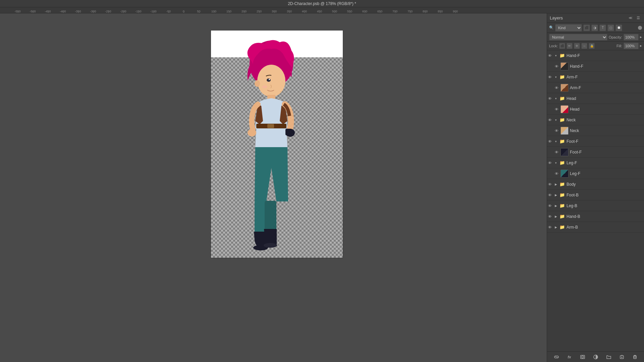  What do you see at coordinates (596, 77) in the screenshot?
I see `layer-item-arm-f-group: 👁 ▾ 📁 Arm-F` at bounding box center [596, 77].